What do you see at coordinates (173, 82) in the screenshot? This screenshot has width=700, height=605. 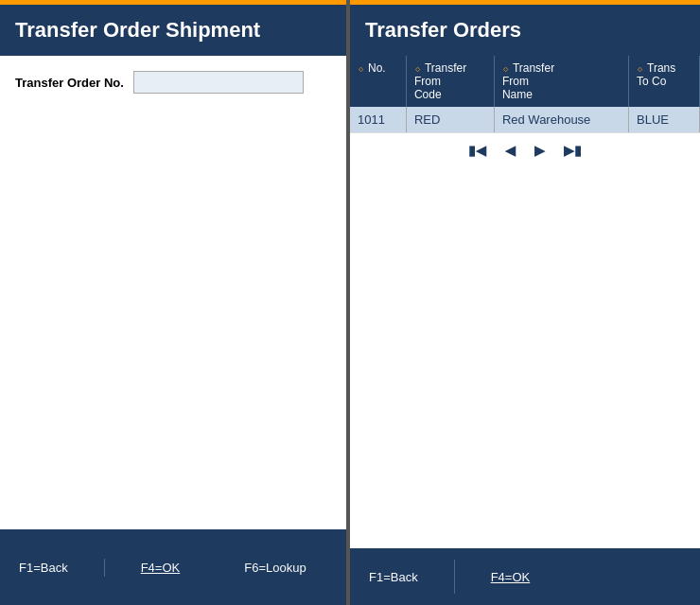 I see `transfer-order-field-row: Transfer Order No.` at bounding box center [173, 82].